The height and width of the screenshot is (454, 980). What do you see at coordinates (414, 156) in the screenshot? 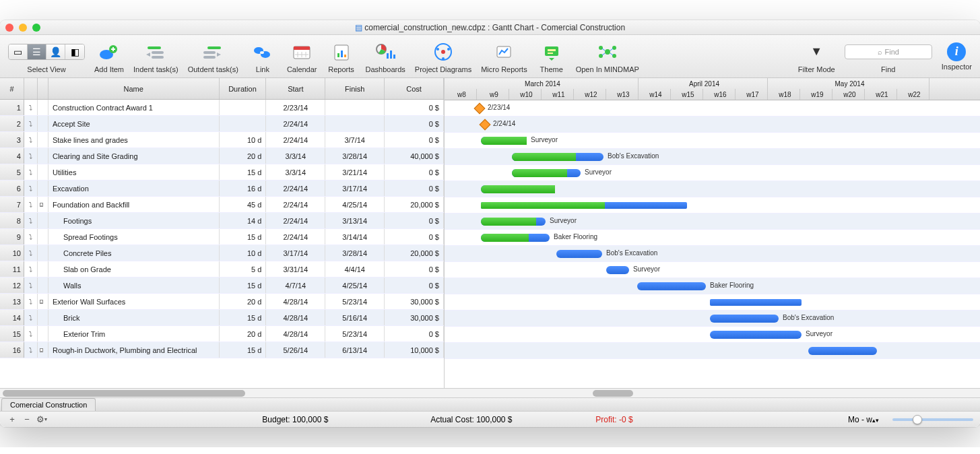
I see `cost-cell: 40,000 $` at bounding box center [414, 156].